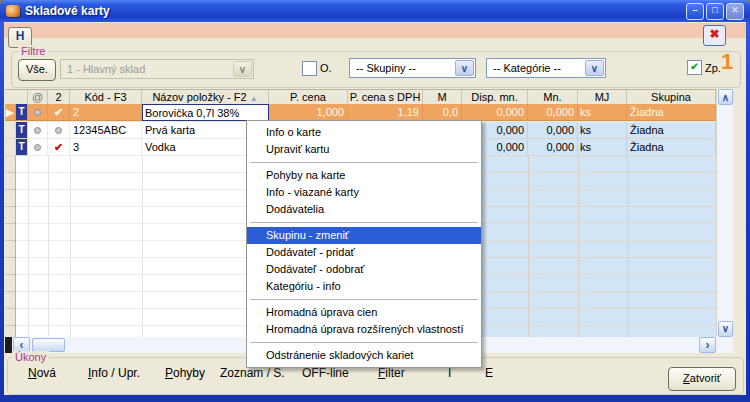 This screenshot has height=402, width=750. I want to click on menu-item: Hromadná úprava rozšírených vlastností, so click(364, 330).